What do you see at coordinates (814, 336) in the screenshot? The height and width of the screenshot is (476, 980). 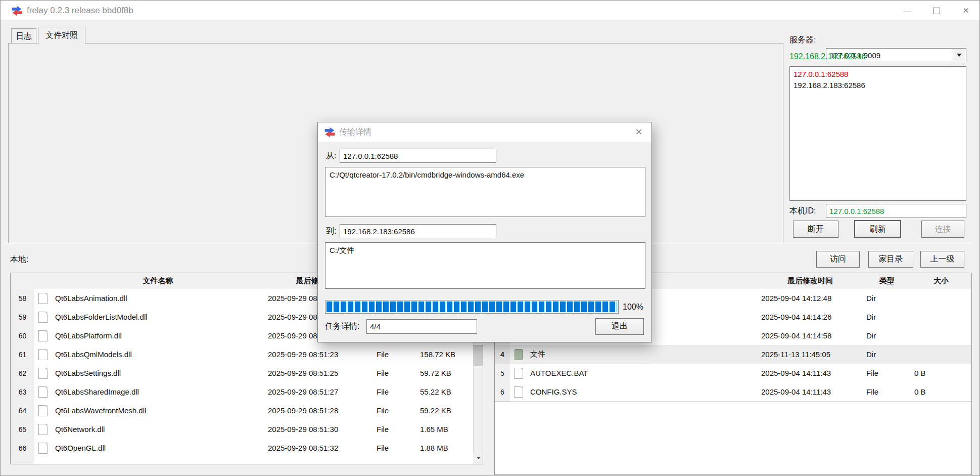 I see `cell-mtime: 2025-09-04 14:14:58` at bounding box center [814, 336].